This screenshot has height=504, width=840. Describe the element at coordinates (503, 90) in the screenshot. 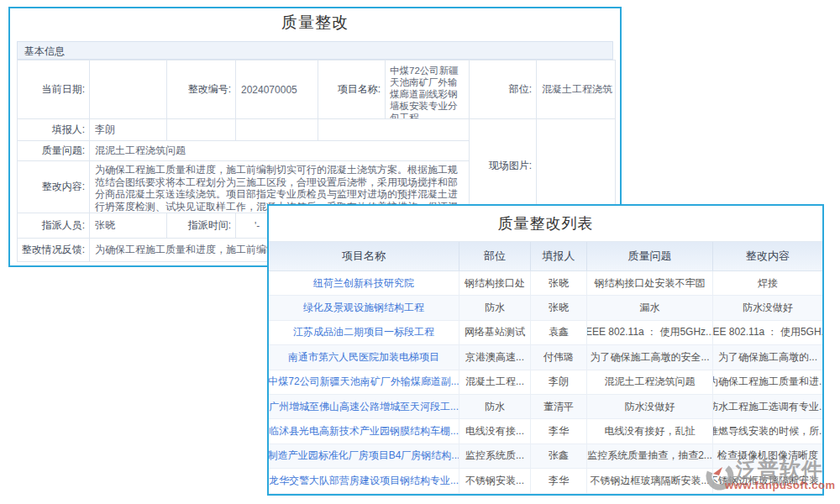

I see `part-label: 部位:` at that location.